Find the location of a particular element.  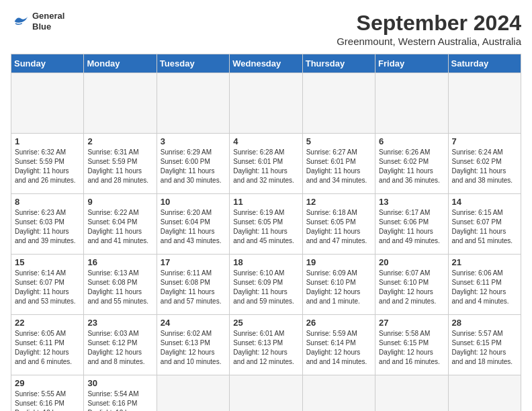

day-number: 5 is located at coordinates (339, 141).